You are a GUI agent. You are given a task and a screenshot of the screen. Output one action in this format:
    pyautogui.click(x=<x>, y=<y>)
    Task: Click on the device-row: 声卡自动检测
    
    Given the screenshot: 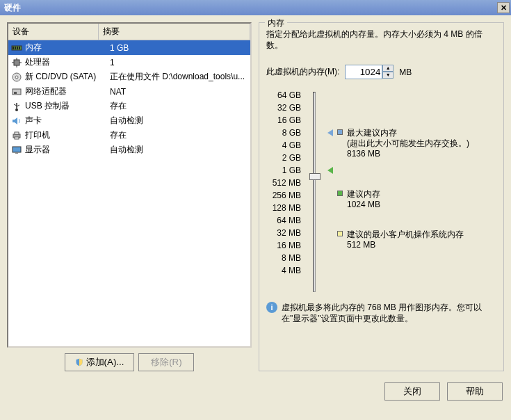 What is the action you would take?
    pyautogui.click(x=129, y=121)
    